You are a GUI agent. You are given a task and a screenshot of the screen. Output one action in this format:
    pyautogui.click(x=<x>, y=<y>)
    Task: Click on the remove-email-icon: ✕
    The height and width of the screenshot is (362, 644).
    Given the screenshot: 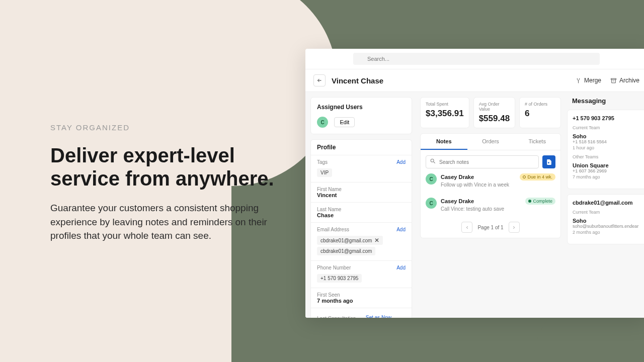 What is the action you would take?
    pyautogui.click(x=377, y=240)
    